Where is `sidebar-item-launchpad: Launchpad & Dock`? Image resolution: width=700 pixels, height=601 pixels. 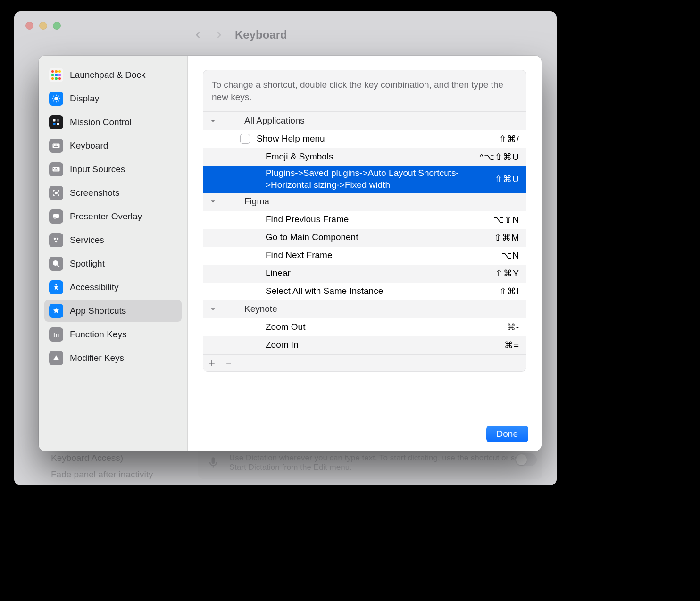
sidebar-item-launchpad: Launchpad & Dock is located at coordinates (113, 75).